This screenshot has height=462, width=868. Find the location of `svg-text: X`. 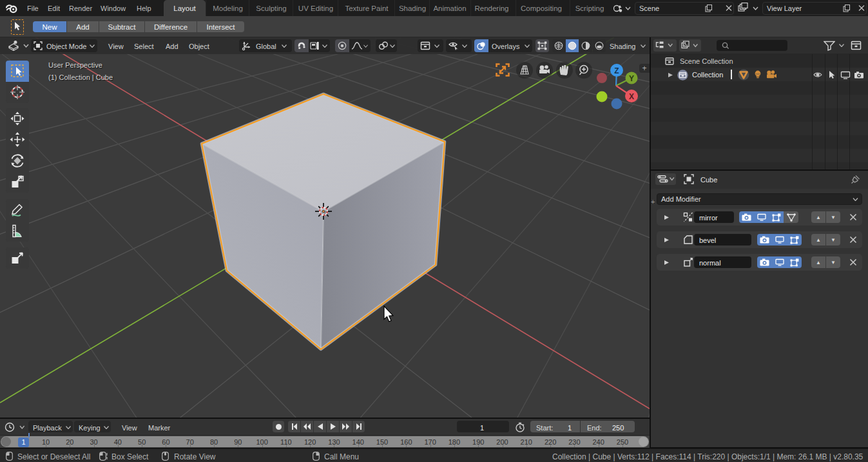

svg-text: X is located at coordinates (632, 97).